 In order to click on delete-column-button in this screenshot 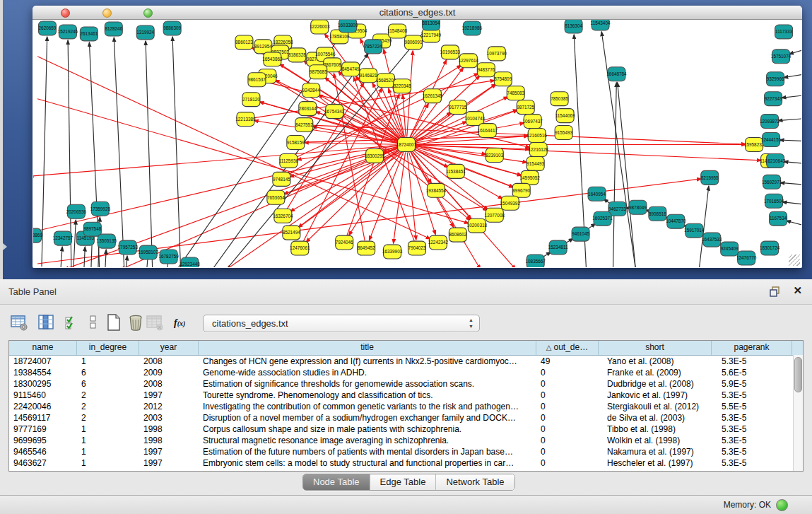, I will do `click(137, 324)`.